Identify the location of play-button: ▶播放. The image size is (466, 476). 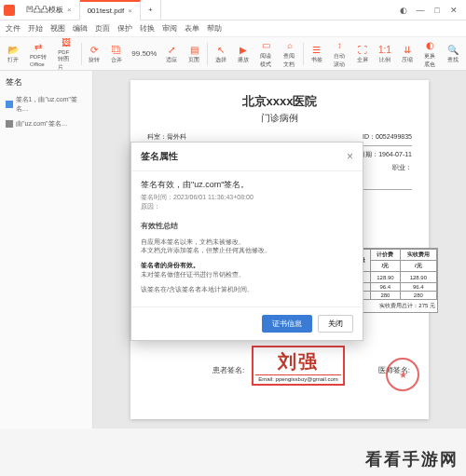
(243, 54).